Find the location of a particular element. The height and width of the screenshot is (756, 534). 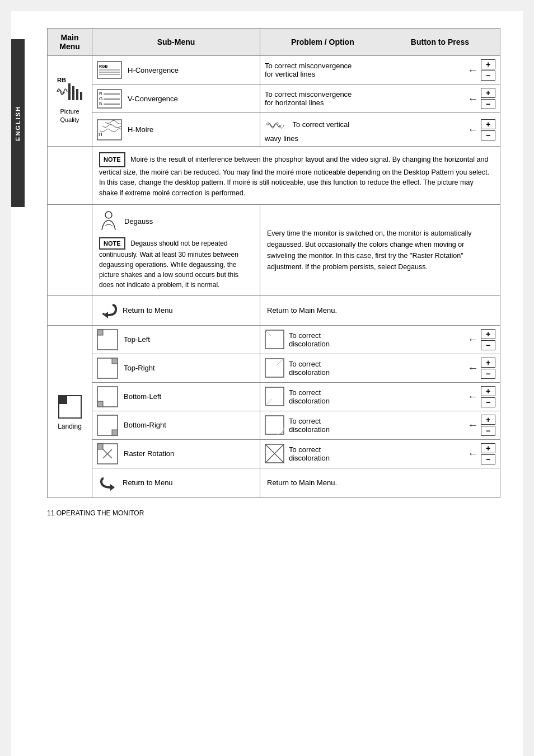

raster-rotation-label: Raster Rotation is located at coordinates (149, 453).